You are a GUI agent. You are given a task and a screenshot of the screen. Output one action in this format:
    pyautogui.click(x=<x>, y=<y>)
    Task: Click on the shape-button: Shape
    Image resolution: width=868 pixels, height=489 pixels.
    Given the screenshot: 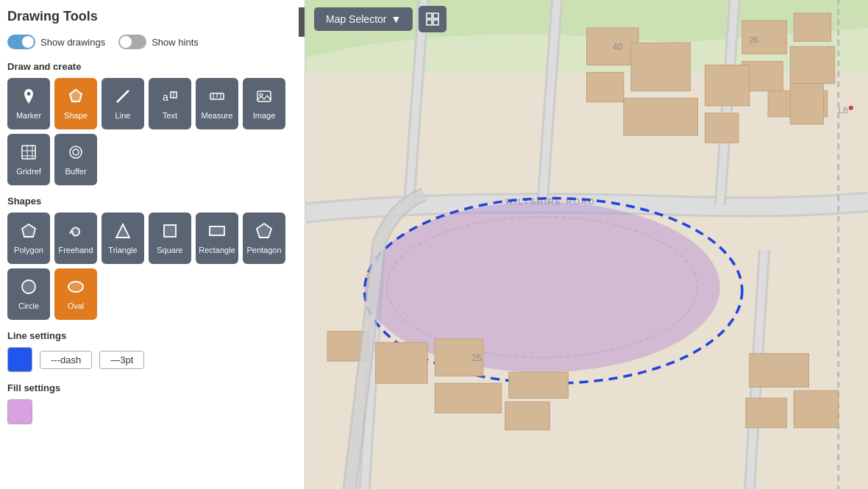 What is the action you would take?
    pyautogui.click(x=76, y=104)
    